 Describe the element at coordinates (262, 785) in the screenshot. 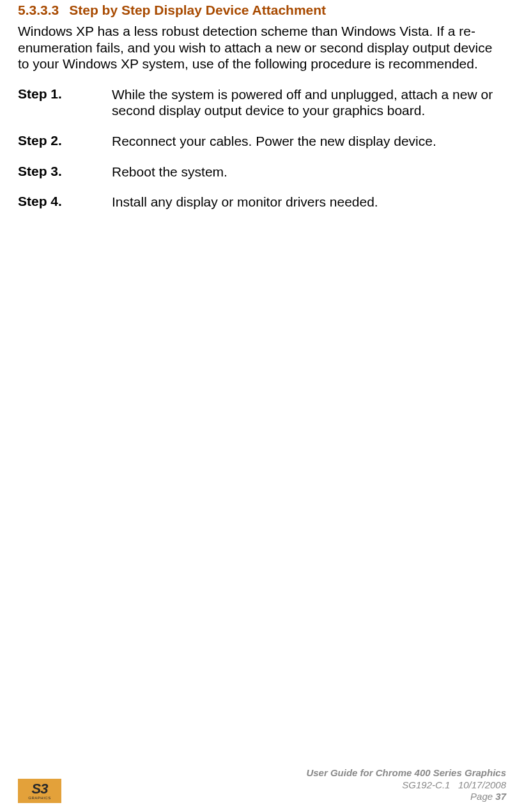

I see `footer: S3 GRAPHICS User Guide for Chrome 400 Se…` at that location.